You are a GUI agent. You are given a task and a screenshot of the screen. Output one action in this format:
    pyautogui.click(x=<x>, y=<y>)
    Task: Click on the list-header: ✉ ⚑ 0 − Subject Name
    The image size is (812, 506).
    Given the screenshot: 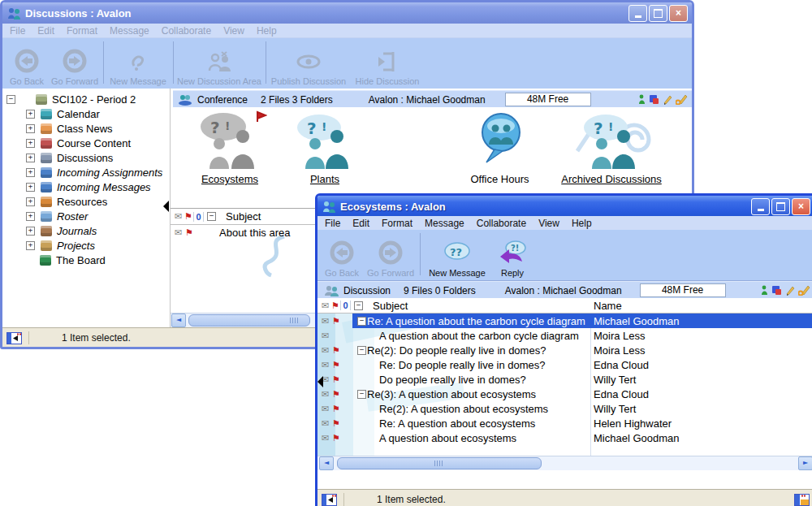 What is the action you would take?
    pyautogui.click(x=565, y=305)
    